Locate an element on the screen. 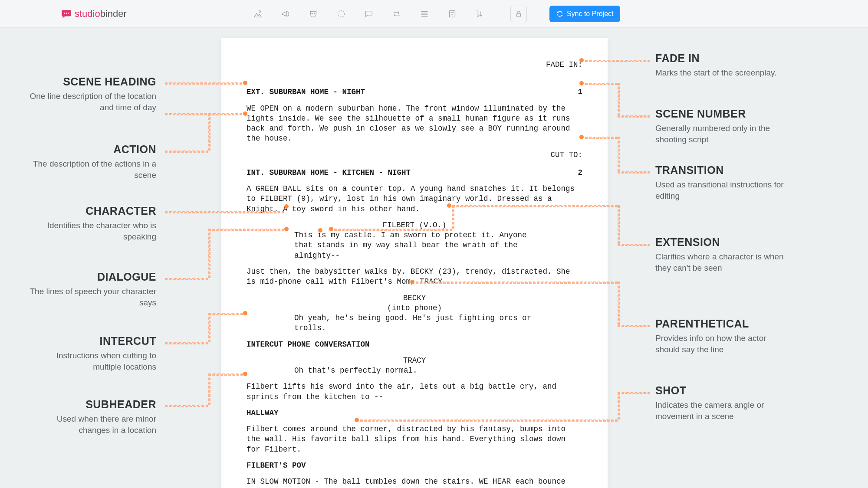 The width and height of the screenshot is (868, 488). scene-2-num-right: 2 is located at coordinates (580, 173).